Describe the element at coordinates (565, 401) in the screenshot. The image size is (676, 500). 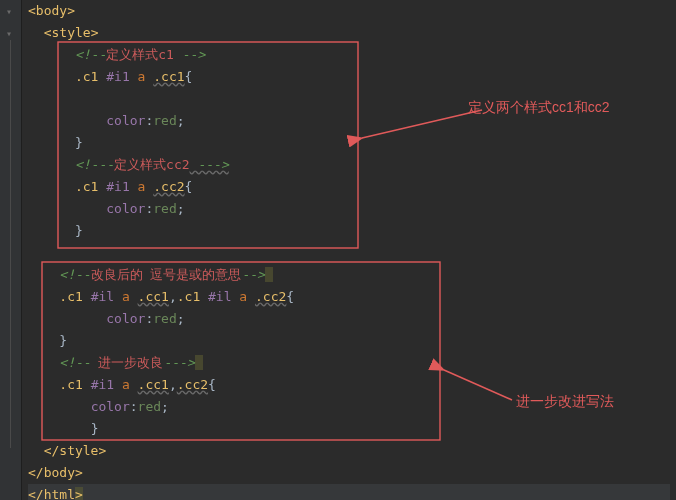
I see `annotation-label: 进一步改进写法` at that location.